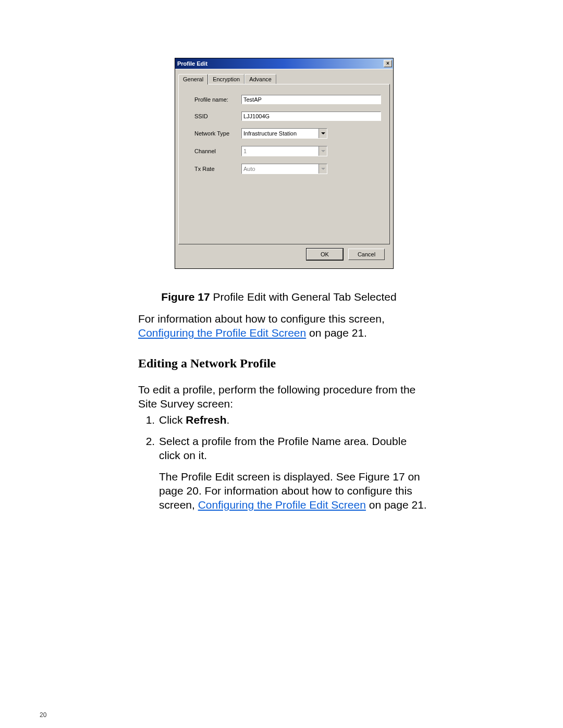 The image size is (563, 728). Describe the element at coordinates (186, 297) in the screenshot. I see `figure-label: Figure 17` at that location.